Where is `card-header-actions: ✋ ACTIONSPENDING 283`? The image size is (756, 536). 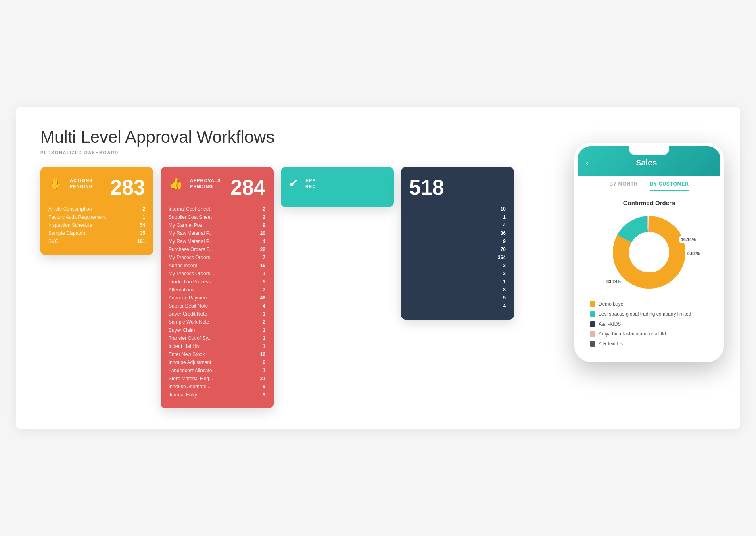
card-header-actions: ✋ ACTIONSPENDING 283 is located at coordinates (97, 187).